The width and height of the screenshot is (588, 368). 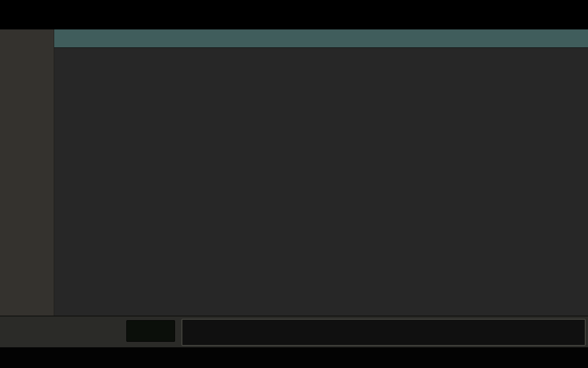 I want to click on transport-bar, so click(x=294, y=331).